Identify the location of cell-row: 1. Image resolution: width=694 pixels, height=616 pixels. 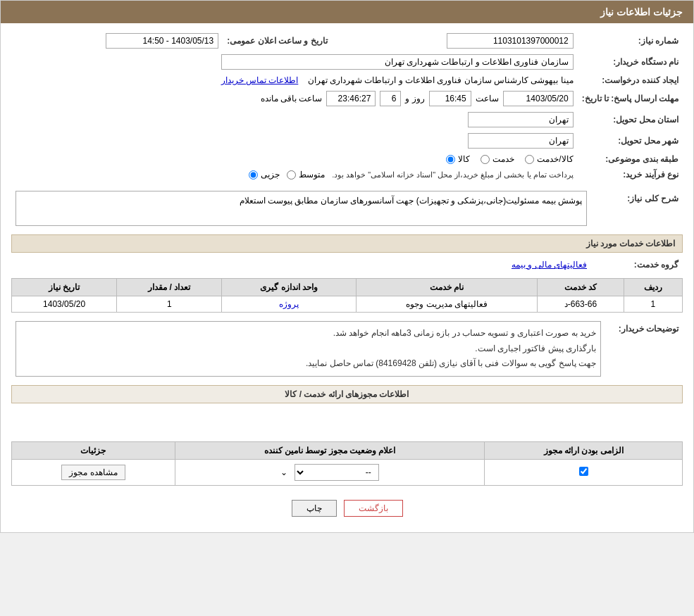
(652, 304).